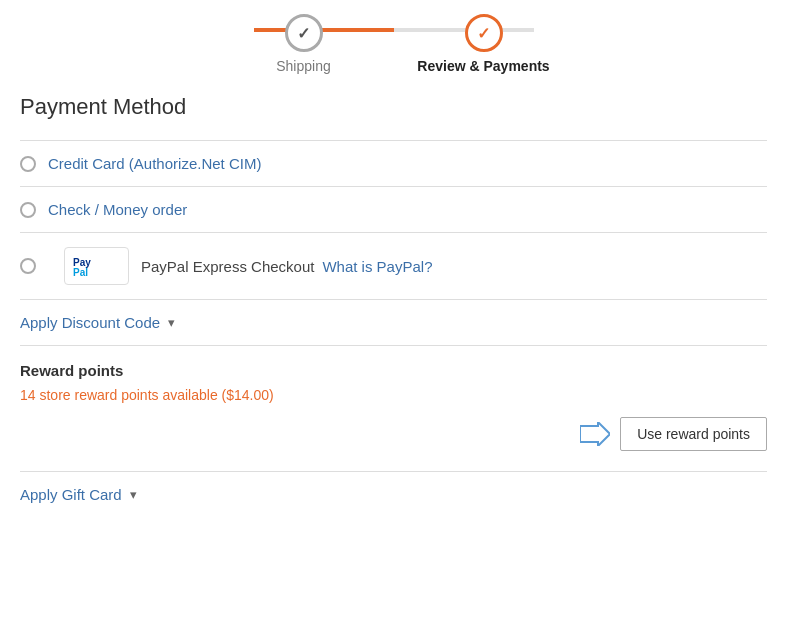 The height and width of the screenshot is (620, 787). I want to click on what-is-paypal-link: What is PayPal?, so click(377, 266).